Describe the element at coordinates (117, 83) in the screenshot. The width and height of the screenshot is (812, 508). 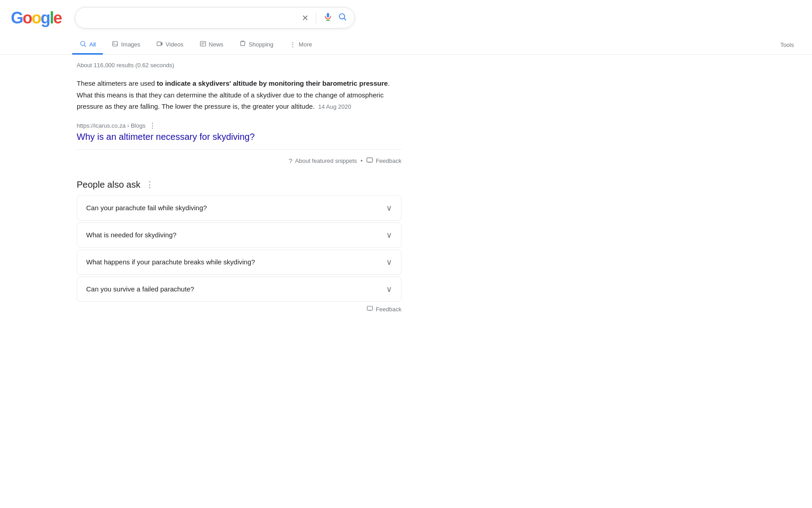
I see `snippet-text-before: These altimeters are used` at that location.